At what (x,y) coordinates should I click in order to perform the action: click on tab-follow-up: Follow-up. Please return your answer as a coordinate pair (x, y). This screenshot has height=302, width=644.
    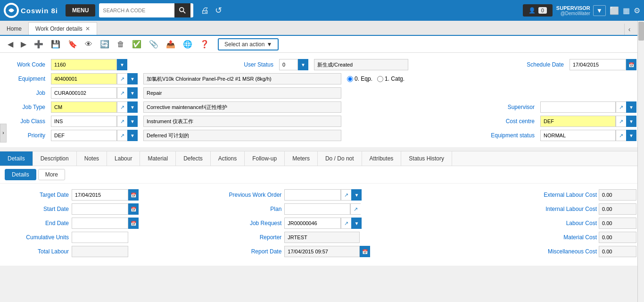
    Looking at the image, I should click on (265, 159).